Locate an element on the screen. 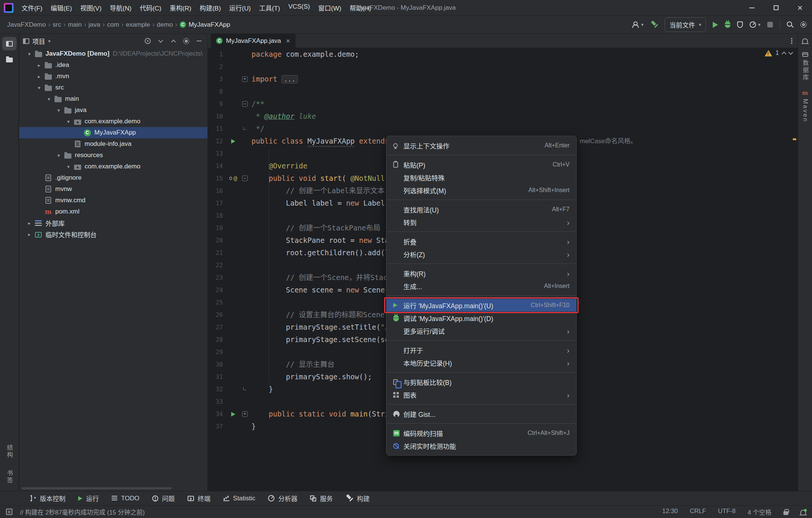 The image size is (812, 518). menubar-item: 重构(R) is located at coordinates (180, 8).